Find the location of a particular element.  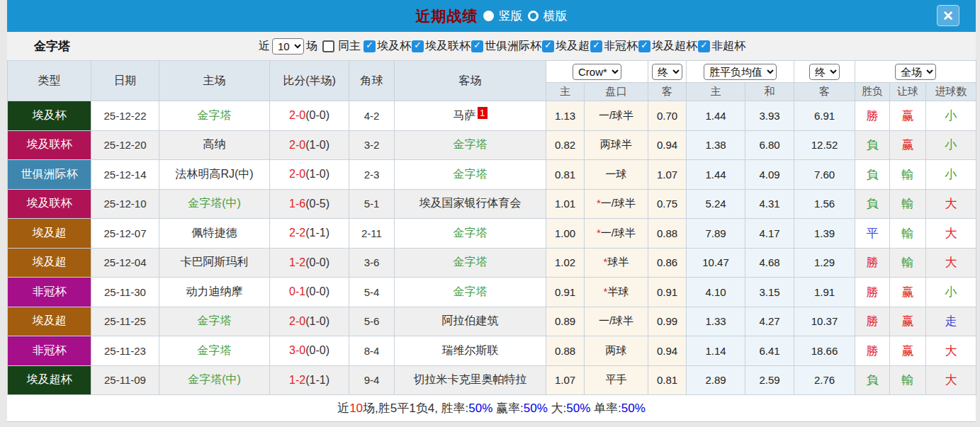

summary-text: 赢率: is located at coordinates (507, 408).